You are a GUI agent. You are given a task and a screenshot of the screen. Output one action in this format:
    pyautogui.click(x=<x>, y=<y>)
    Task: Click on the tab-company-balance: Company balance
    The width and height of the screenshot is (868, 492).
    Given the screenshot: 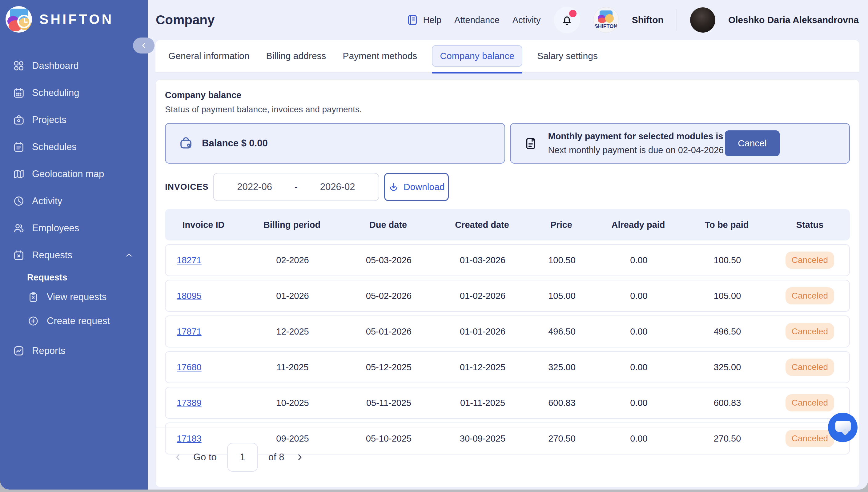 What is the action you would take?
    pyautogui.click(x=477, y=56)
    